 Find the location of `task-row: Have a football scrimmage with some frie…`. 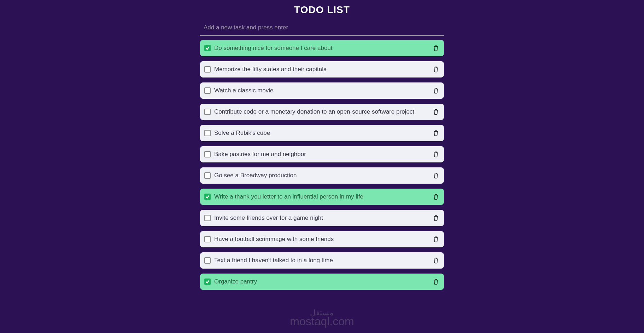

task-row: Have a football scrimmage with some frie… is located at coordinates (322, 239).